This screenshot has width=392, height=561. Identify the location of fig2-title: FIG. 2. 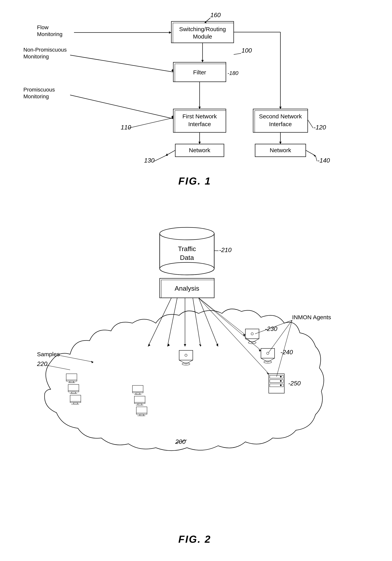
(195, 539).